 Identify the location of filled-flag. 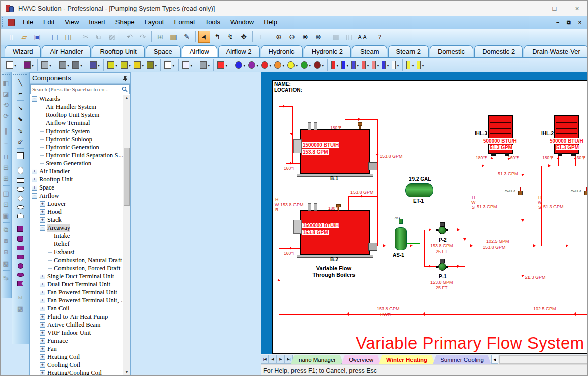
(20, 283).